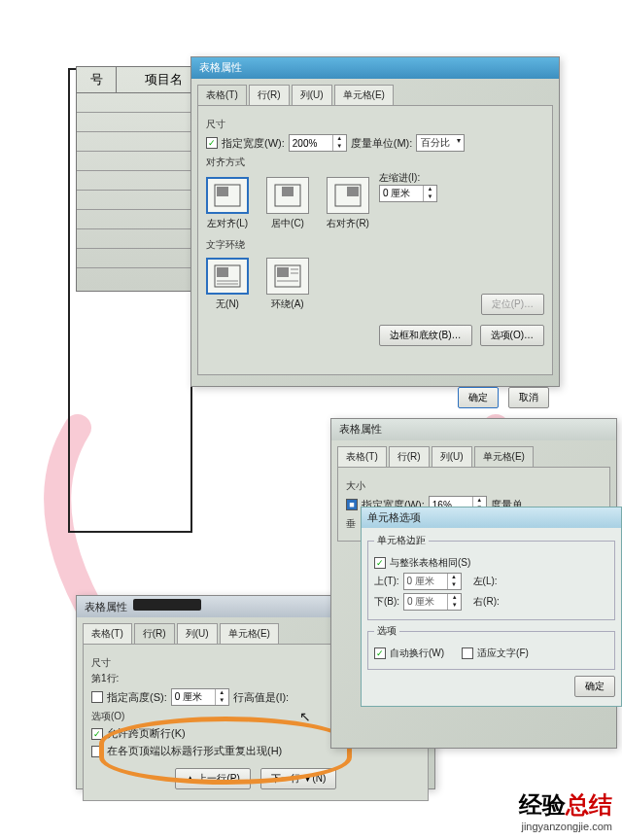 The image size is (622, 840). What do you see at coordinates (387, 602) in the screenshot?
I see `bottom-margin-label: 下(B):` at bounding box center [387, 602].